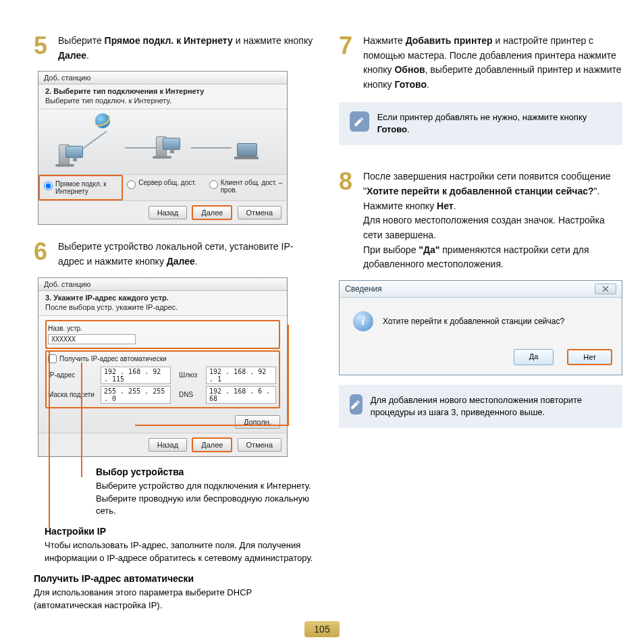 This screenshot has height=644, width=644. I want to click on note-text: Для добавления нового местоположения пов…, so click(491, 406).